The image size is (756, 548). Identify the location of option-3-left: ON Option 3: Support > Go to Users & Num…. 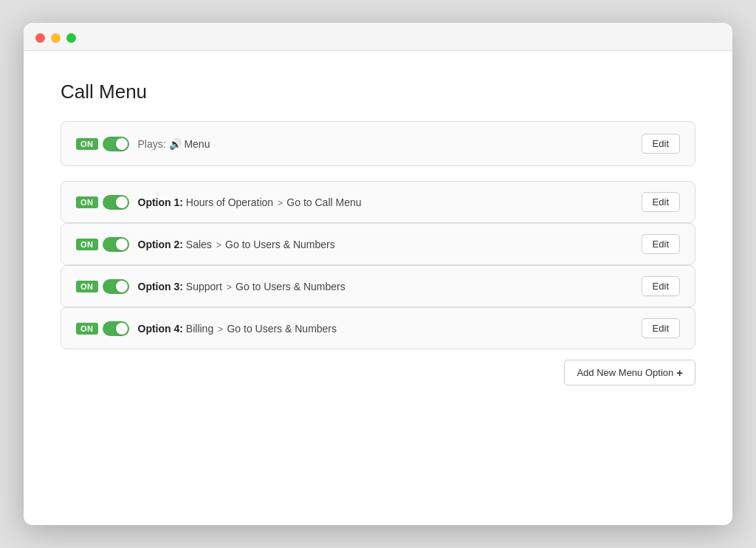
(211, 287).